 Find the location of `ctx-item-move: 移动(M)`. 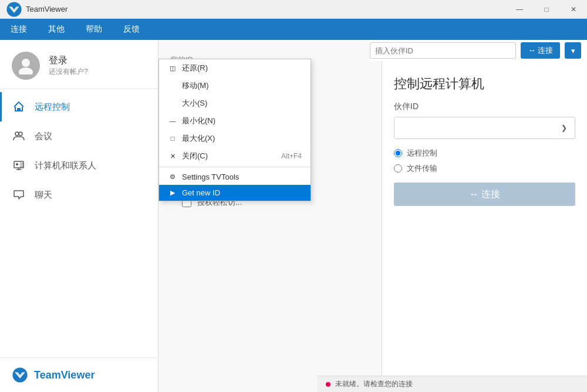

ctx-item-move: 移动(M) is located at coordinates (235, 86).